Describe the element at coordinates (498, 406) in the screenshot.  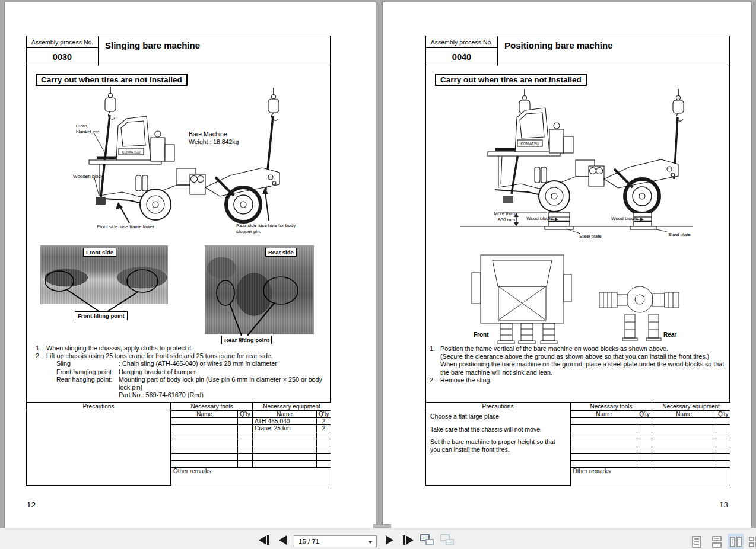
I see `precautions-header: Precautions` at that location.